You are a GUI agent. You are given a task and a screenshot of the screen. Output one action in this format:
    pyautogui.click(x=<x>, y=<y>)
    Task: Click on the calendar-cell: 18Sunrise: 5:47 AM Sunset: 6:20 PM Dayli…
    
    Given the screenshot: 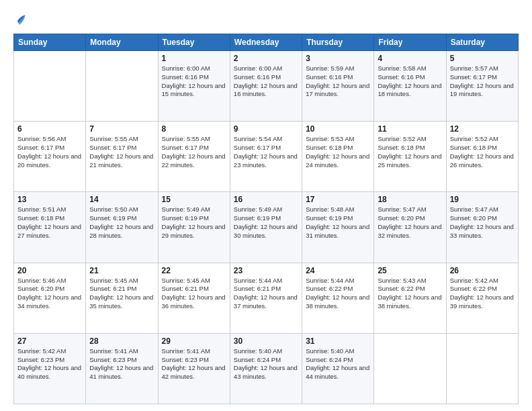 What is the action you would take?
    pyautogui.click(x=410, y=227)
    